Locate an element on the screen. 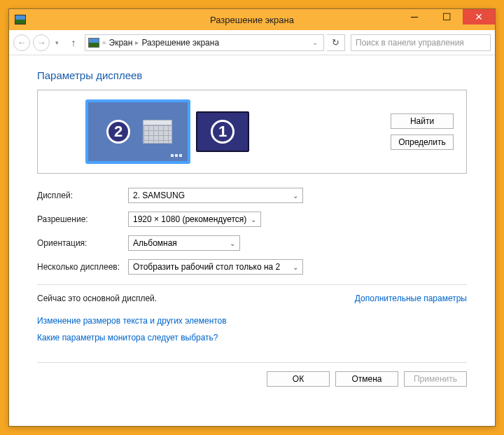 This screenshot has height=435, width=504. multiple-displays-value: Отобразить рабочий стол только на 2 is located at coordinates (206, 267).